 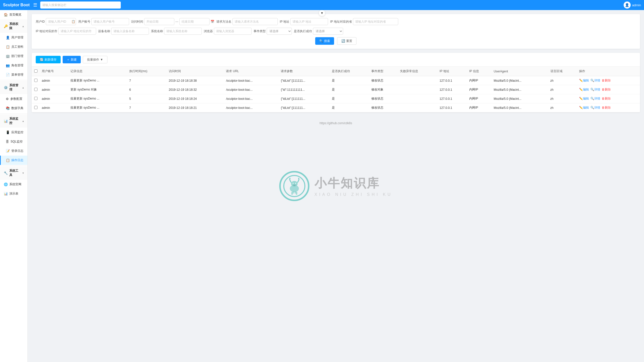 I want to click on sidebar-label-website: 系统官网, so click(x=15, y=185).